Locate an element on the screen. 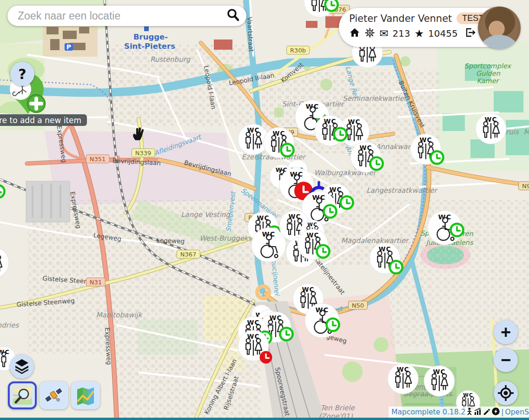 This screenshot has width=529, height=420. geolocate-button is located at coordinates (506, 393).